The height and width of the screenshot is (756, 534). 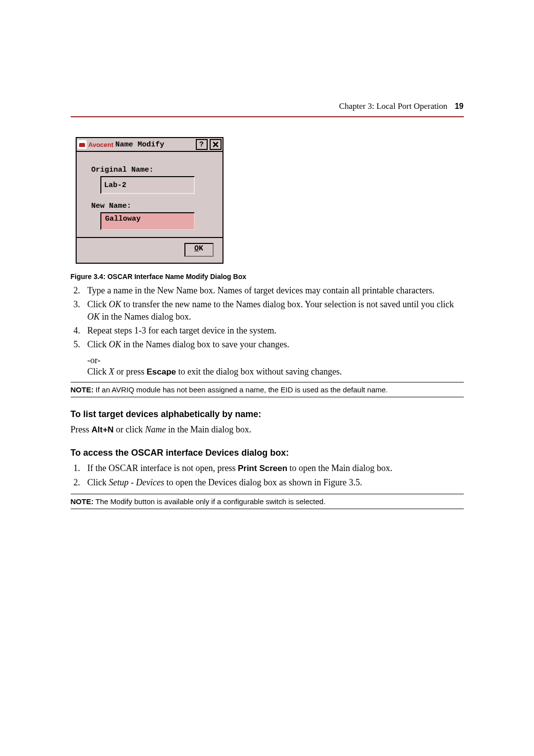 What do you see at coordinates (147, 185) in the screenshot?
I see `original-name-field: Lab-2` at bounding box center [147, 185].